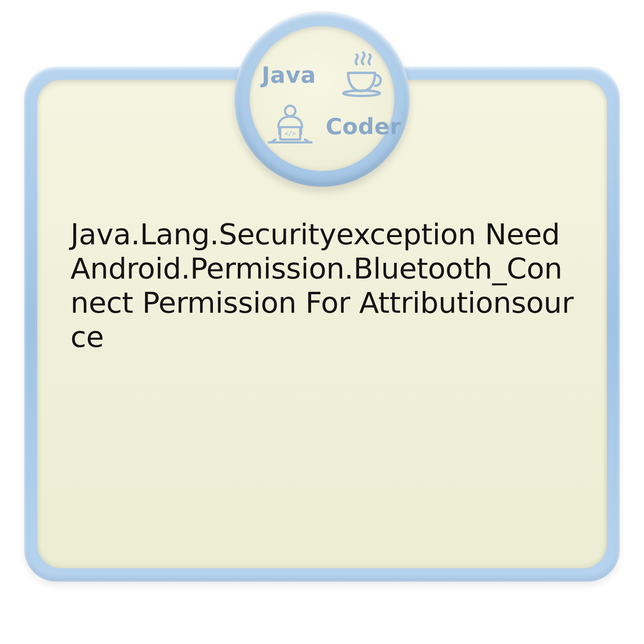 The width and height of the screenshot is (644, 644). I want to click on coder-person-icon: </>, so click(290, 126).